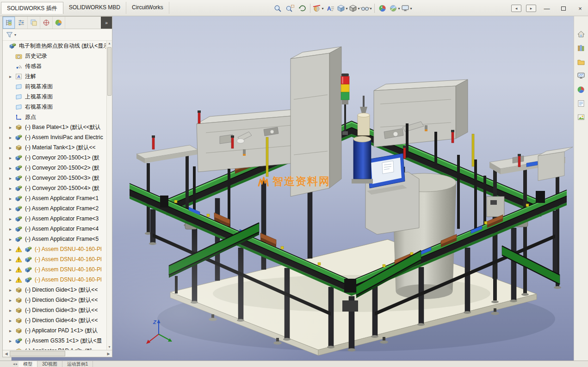  What do you see at coordinates (55, 107) in the screenshot?
I see `tree-item: 右视基准面` at bounding box center [55, 107].